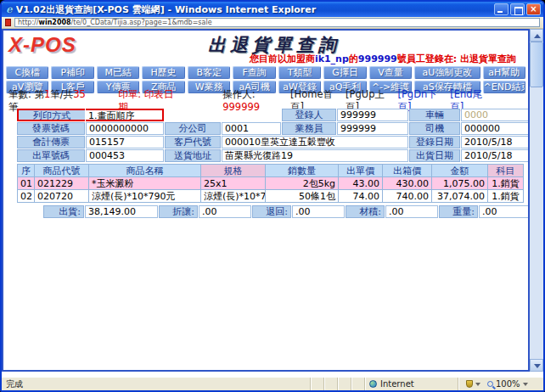 This screenshot has width=545, height=392. I want to click on vertical-scrollbar, so click(537, 200).